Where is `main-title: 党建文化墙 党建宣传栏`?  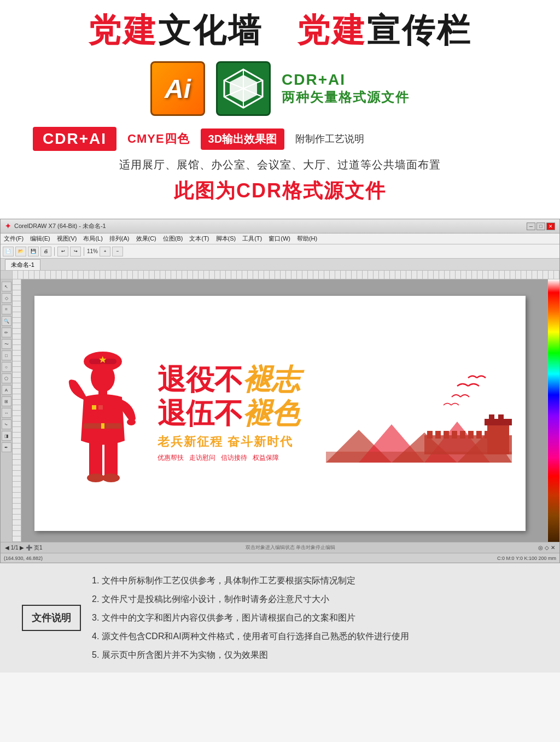
main-title: 党建文化墙 党建宣传栏 is located at coordinates (280, 31).